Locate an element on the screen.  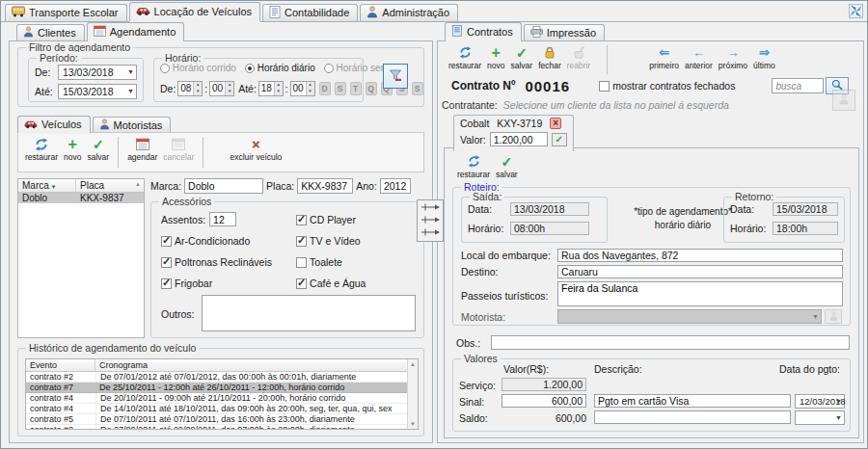
checkbox-cd-player: CD Player is located at coordinates (326, 220).